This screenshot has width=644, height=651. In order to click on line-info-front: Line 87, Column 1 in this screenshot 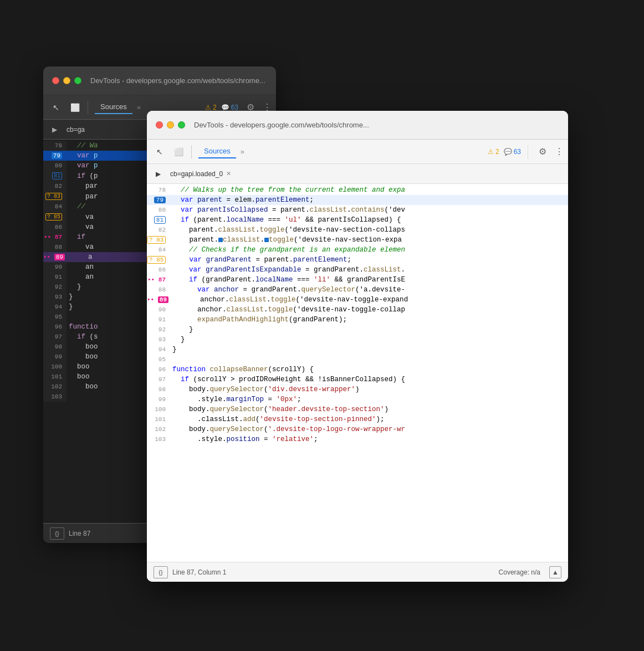, I will do `click(200, 572)`.